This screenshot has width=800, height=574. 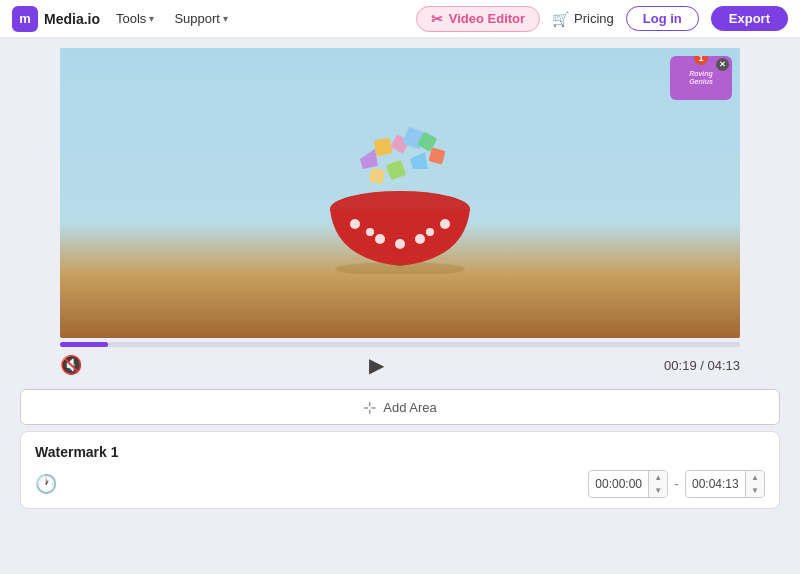 What do you see at coordinates (410, 408) in the screenshot?
I see `add-area-label: Add Area` at bounding box center [410, 408].